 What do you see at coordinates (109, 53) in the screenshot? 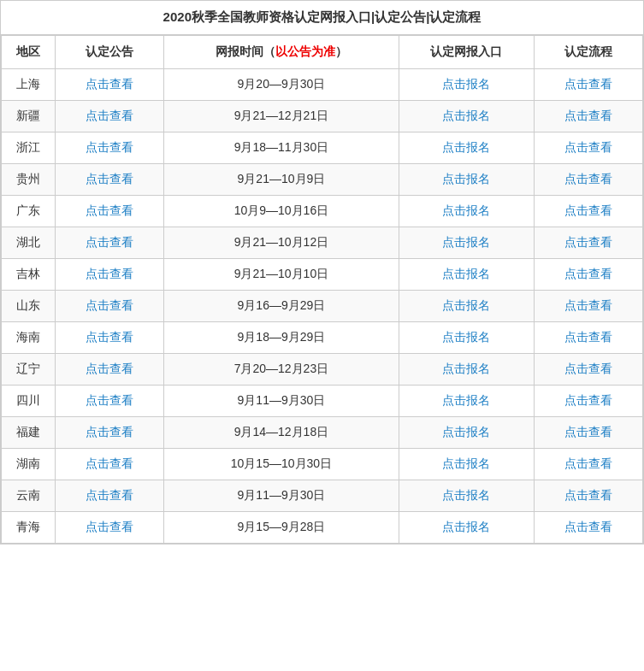
I see `header-notice: 认定公告` at bounding box center [109, 53].